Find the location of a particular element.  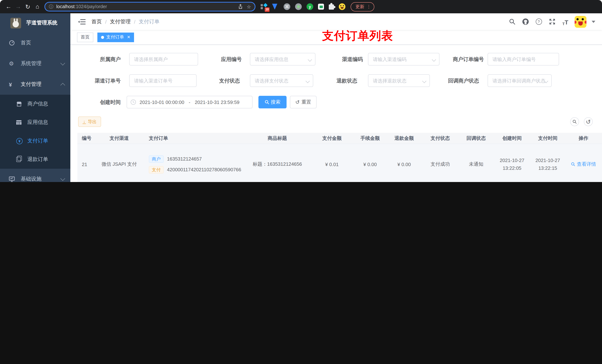

active-dot-icon is located at coordinates (103, 37).